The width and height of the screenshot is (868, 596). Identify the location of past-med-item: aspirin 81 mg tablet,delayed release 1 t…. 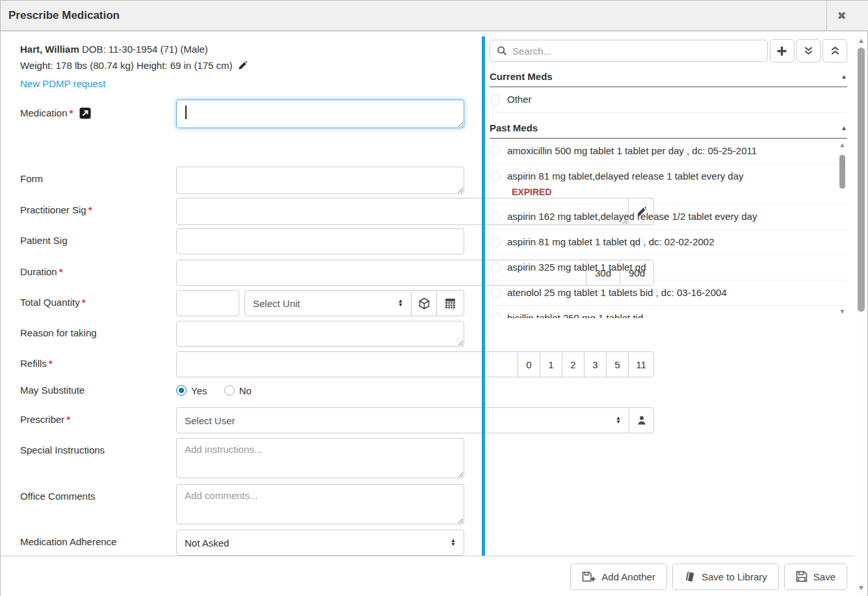
(668, 184).